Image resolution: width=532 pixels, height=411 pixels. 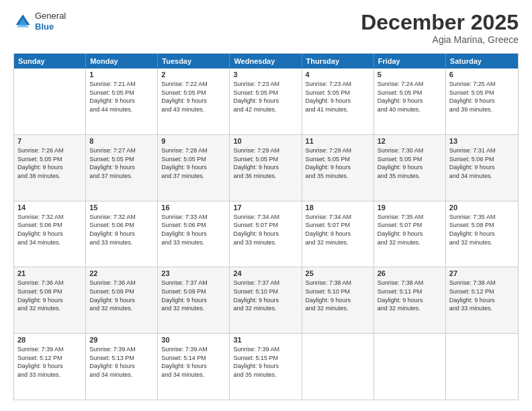 What do you see at coordinates (50, 230) in the screenshot?
I see `day-info: Sunrise: 7:32 AMSunset: 5:06 PMDaylight:…` at bounding box center [50, 230].